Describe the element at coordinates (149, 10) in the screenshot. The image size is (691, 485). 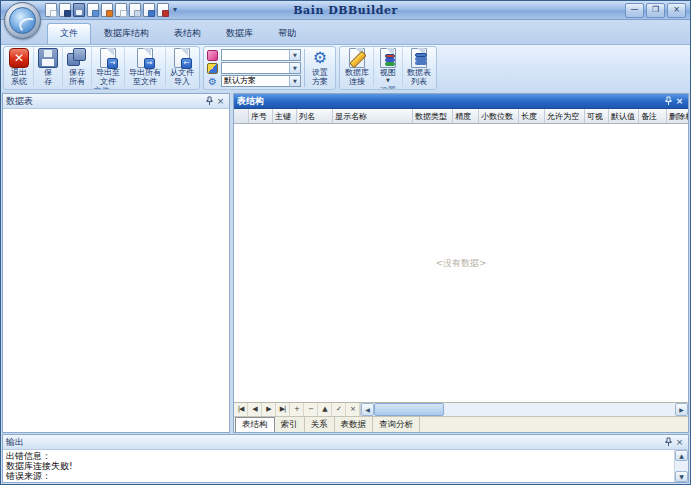
I see `qat-edit-doc-icon` at that location.